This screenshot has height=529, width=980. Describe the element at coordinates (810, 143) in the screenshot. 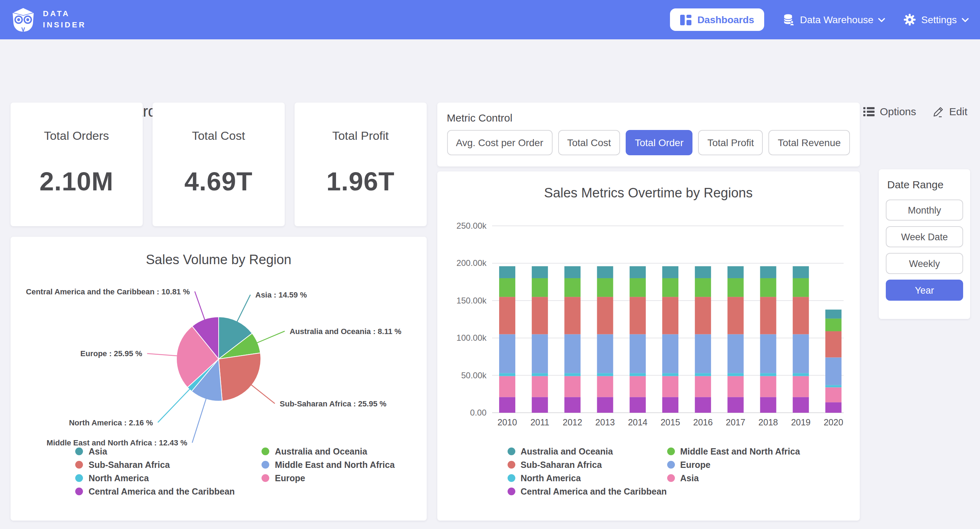

I see `metric-button-total-revenue: Total Revenue` at that location.